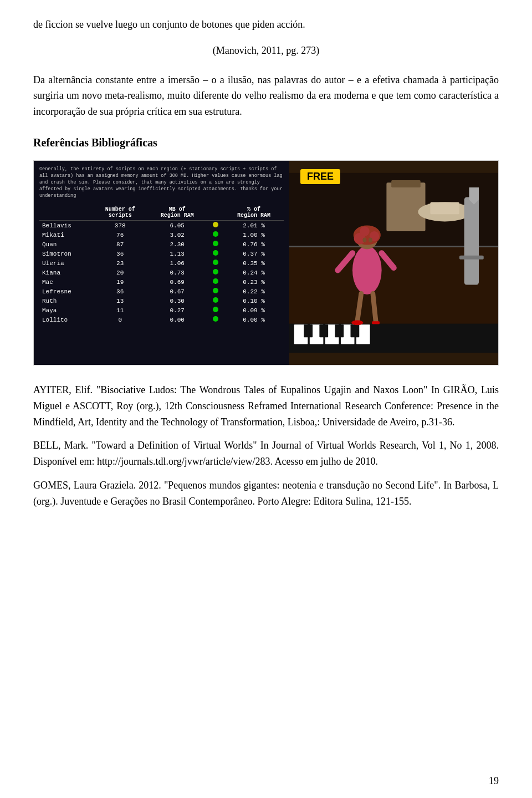 Image resolution: width=532 pixels, height=798 pixels. I want to click on ref-ayiter: AYITER, Elif. "Bisociative Ludos: The Wo…, so click(266, 406).